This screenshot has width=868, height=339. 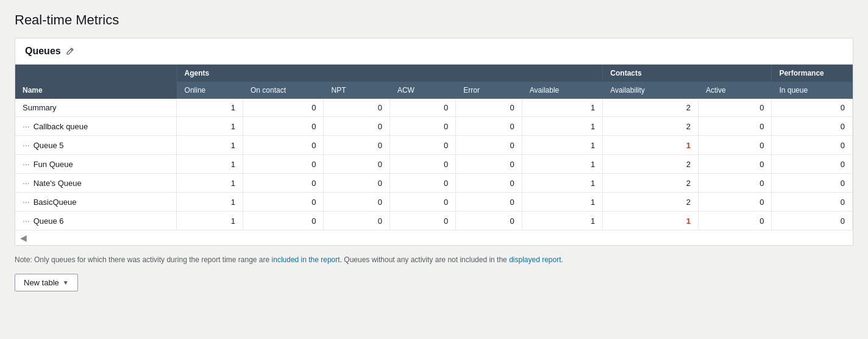 What do you see at coordinates (306, 260) in the screenshot?
I see `note-link-included: included in the report` at bounding box center [306, 260].